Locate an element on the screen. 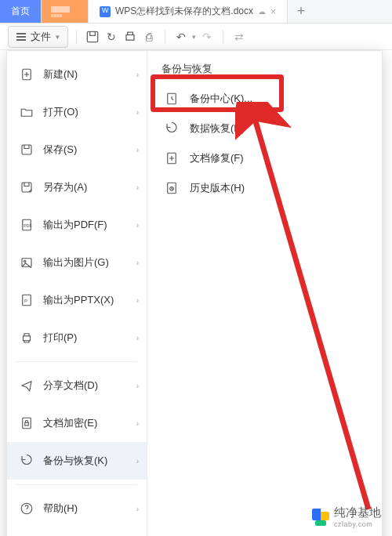 This screenshot has height=536, width=392. menu-item-open: 打开(O)› is located at coordinates (77, 112).